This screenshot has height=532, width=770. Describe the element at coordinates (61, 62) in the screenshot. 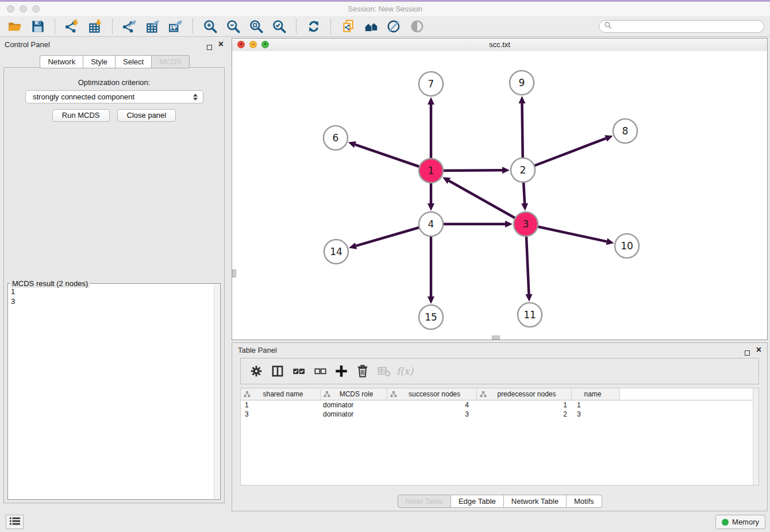

I see `control-tab-network: Network` at that location.